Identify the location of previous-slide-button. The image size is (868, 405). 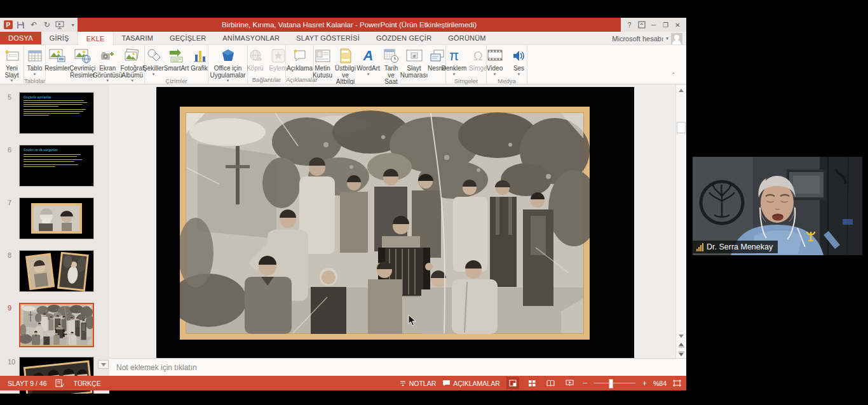
(681, 345).